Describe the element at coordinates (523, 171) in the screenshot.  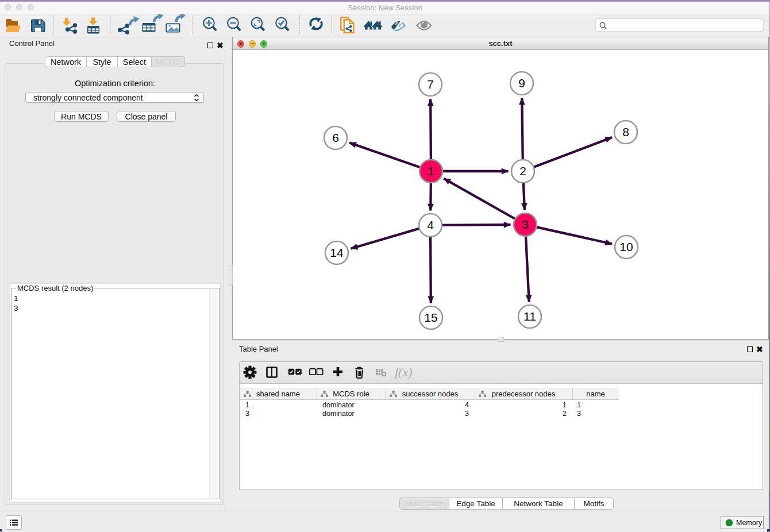
I see `svg-text: 2` at that location.